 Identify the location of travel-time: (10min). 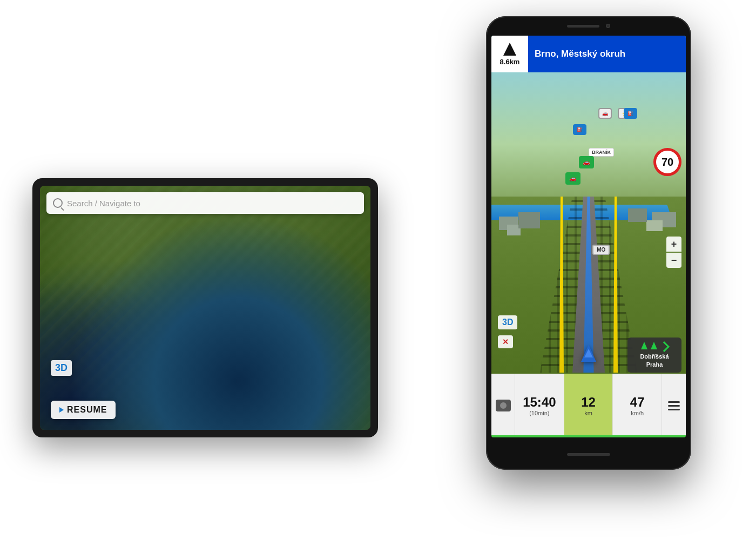
(539, 413).